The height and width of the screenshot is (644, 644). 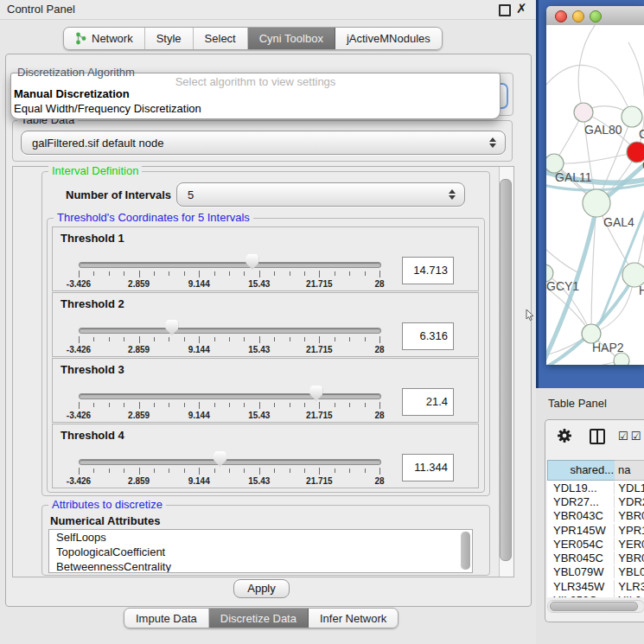 What do you see at coordinates (261, 618) in the screenshot?
I see `bottom-tabstrip: Impute Data Discretize Data Infer Networ…` at bounding box center [261, 618].